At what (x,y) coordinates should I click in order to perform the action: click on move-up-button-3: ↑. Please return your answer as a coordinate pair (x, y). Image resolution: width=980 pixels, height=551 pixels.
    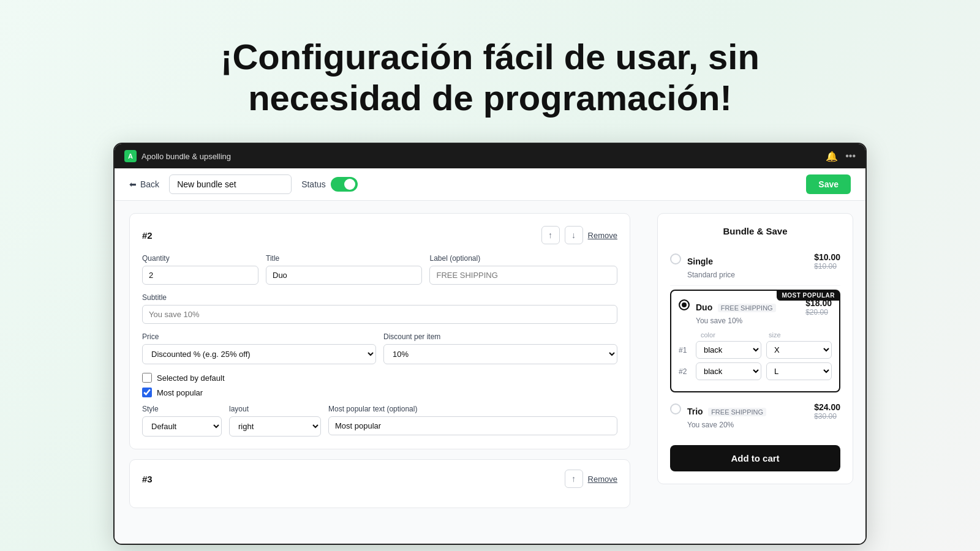
    Looking at the image, I should click on (574, 479).